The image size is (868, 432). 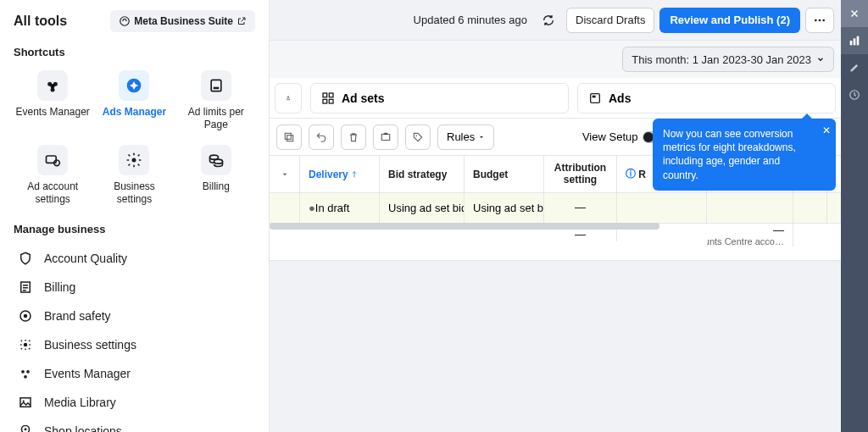 I want to click on manage-item-account-quality: Account Quality, so click(x=134, y=258).